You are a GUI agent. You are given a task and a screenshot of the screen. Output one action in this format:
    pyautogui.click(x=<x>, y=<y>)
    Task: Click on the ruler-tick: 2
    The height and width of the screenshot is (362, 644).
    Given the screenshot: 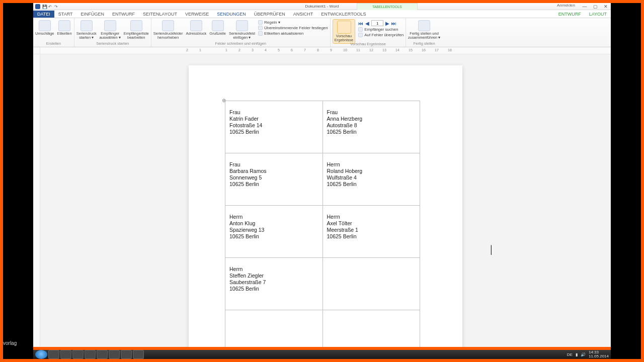 What is the action you would take?
    pyautogui.click(x=239, y=50)
    